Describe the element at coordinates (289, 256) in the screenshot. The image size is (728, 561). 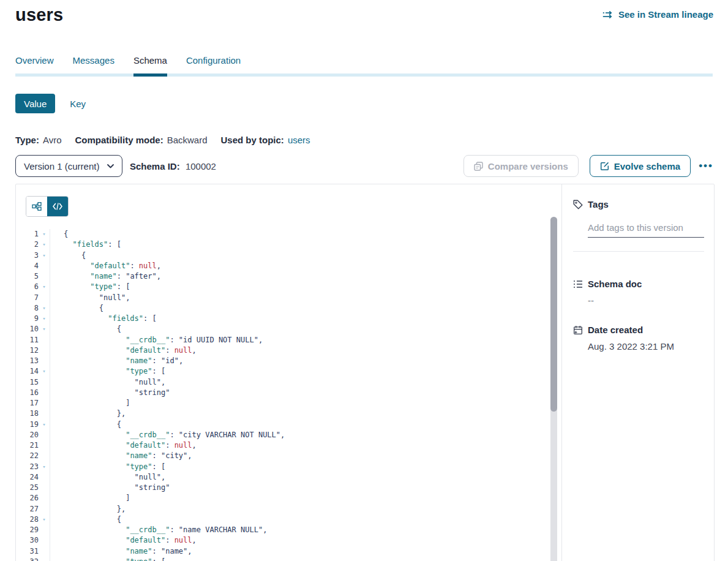
I see `code-line: 3▾ {` at that location.